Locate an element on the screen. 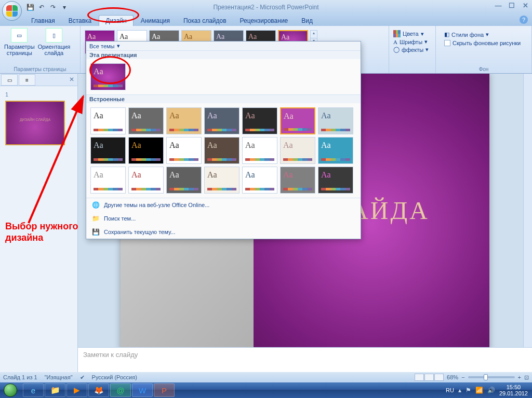 This screenshot has height=398, width=532. orientation-button: ▯ Ориентация слайда is located at coordinates (54, 42).